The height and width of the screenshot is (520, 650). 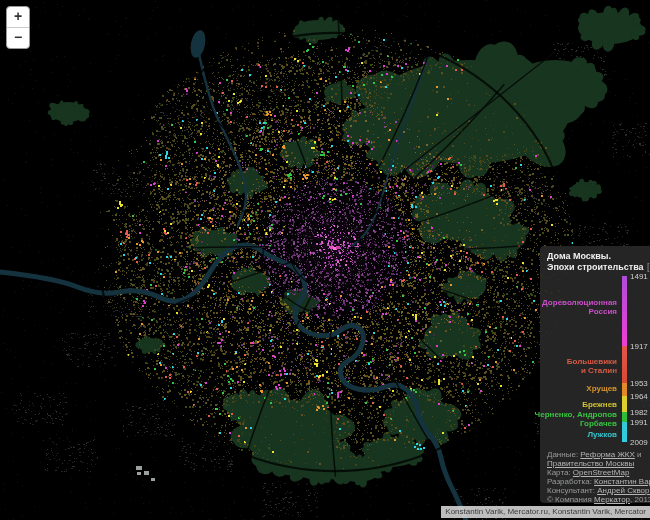 I want to click on credit-link: Андрей Скворцов, so click(x=624, y=490).